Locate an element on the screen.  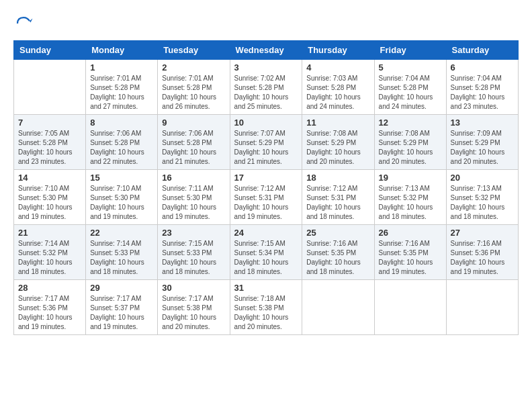
day-info: Sunrise: 7:17 AMSunset: 5:36 PMDaylight:… is located at coordinates (50, 313).